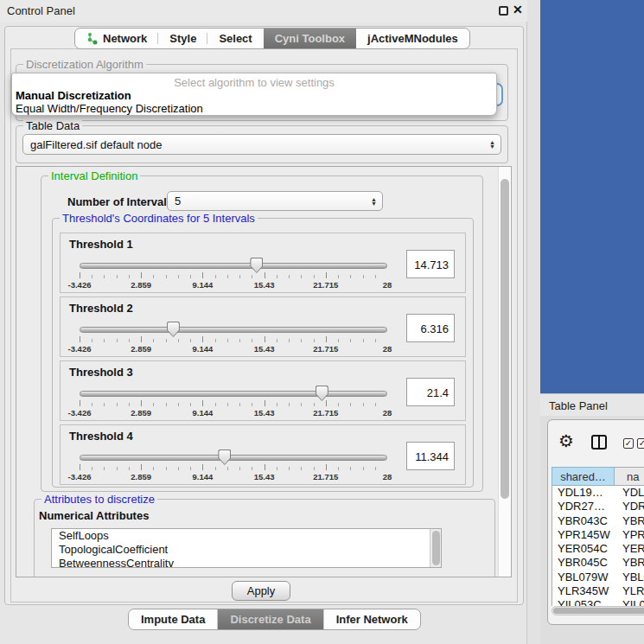 This screenshot has height=644, width=644. I want to click on table-row: YBR045CYBR0, so click(598, 563).